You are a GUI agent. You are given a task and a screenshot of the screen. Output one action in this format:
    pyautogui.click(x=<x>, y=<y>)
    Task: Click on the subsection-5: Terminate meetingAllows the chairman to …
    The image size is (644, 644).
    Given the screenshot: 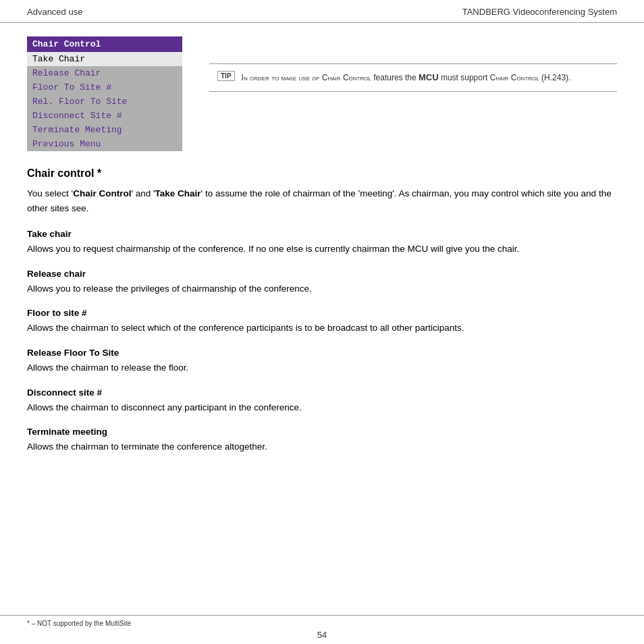 What is the action you would take?
    pyautogui.click(x=322, y=440)
    